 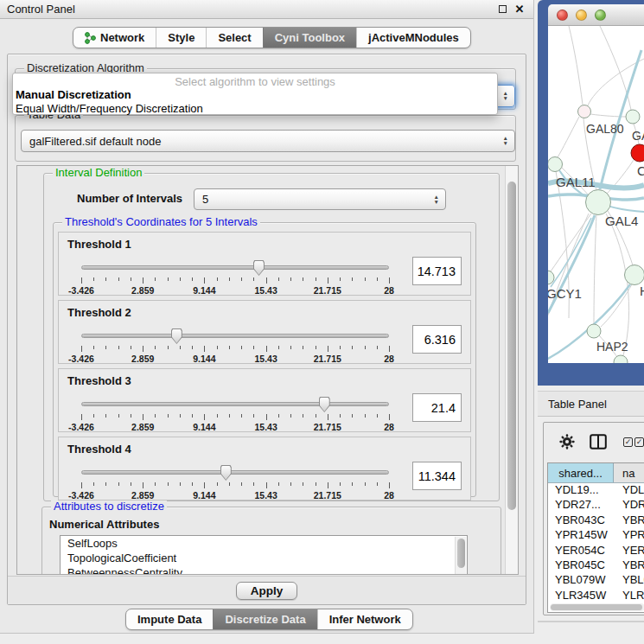 I want to click on tick-label: 28, so click(x=389, y=290).